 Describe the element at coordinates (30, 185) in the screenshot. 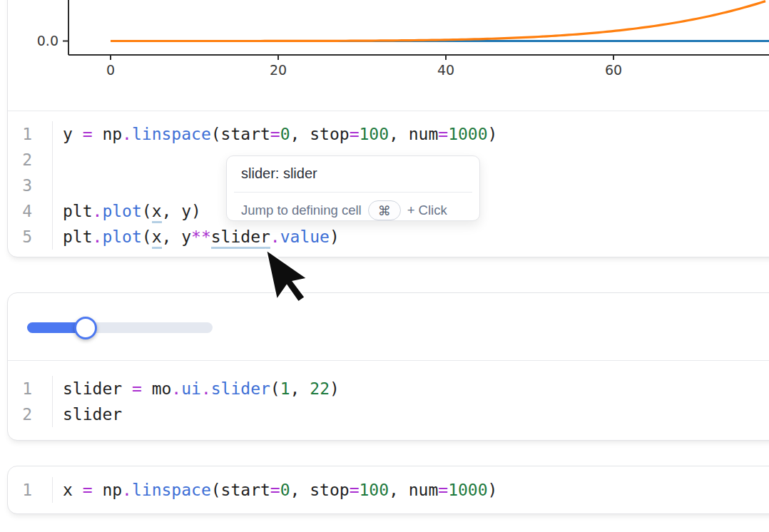

I see `line-number: 3` at that location.